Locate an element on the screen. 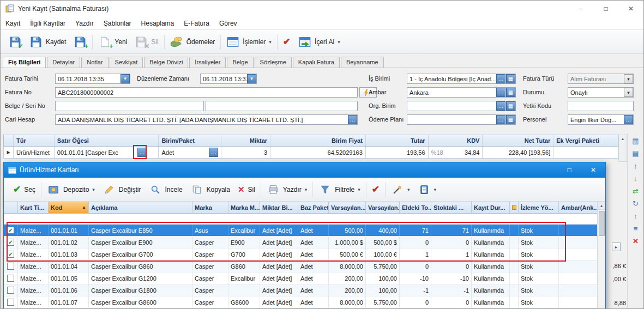 Image resolution: width=644 pixels, height=309 pixels. is-birimi-lookup-button: … is located at coordinates (501, 78).